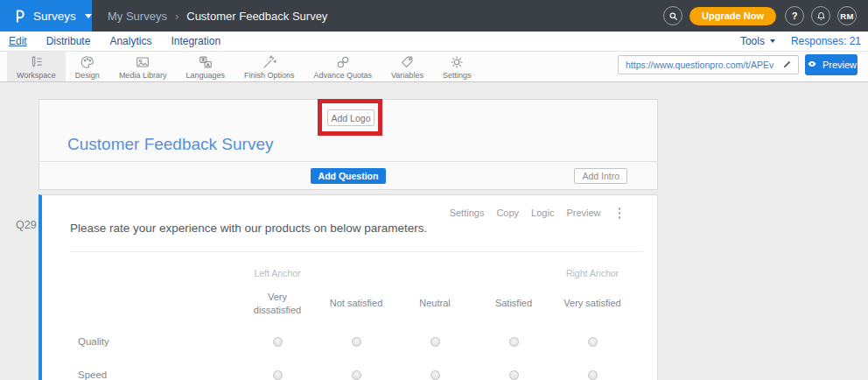 The height and width of the screenshot is (380, 868). What do you see at coordinates (407, 62) in the screenshot?
I see `tag-icon` at bounding box center [407, 62].